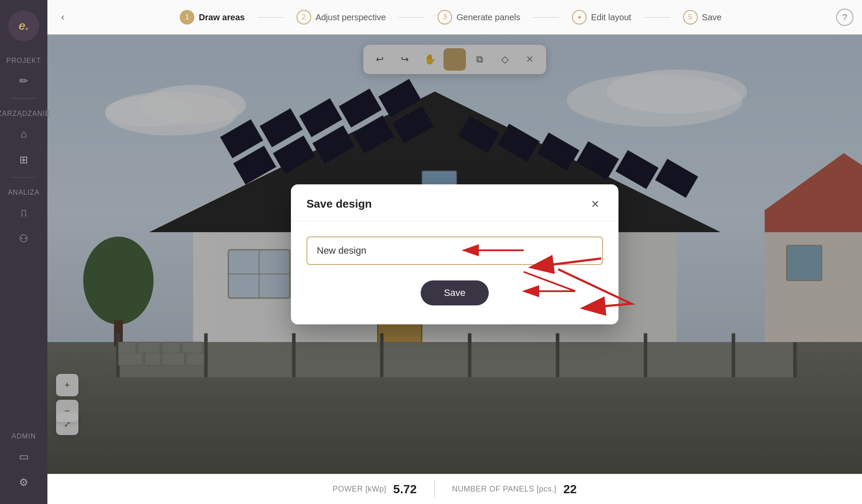  I want to click on back-button: ‹, so click(63, 17).